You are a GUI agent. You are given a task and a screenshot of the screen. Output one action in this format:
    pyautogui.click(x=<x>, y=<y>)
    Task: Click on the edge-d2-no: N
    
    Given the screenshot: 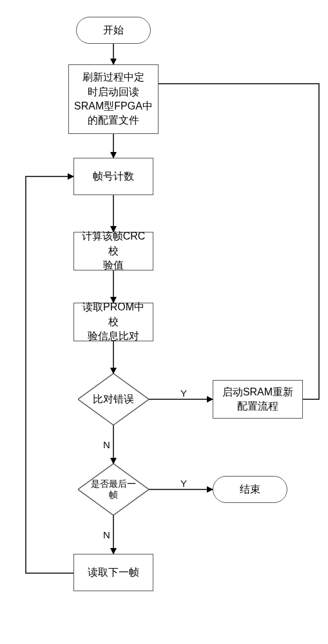 What is the action you would take?
    pyautogui.click(x=107, y=535)
    